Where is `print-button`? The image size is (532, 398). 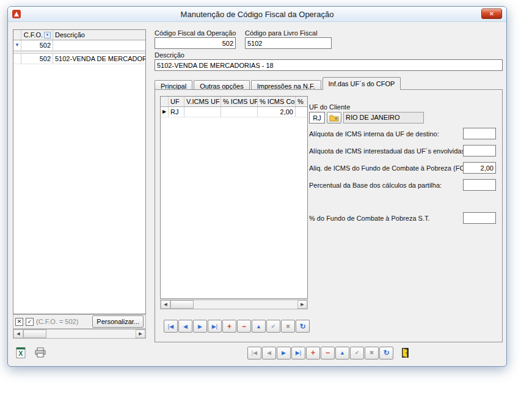 print-button is located at coordinates (40, 353).